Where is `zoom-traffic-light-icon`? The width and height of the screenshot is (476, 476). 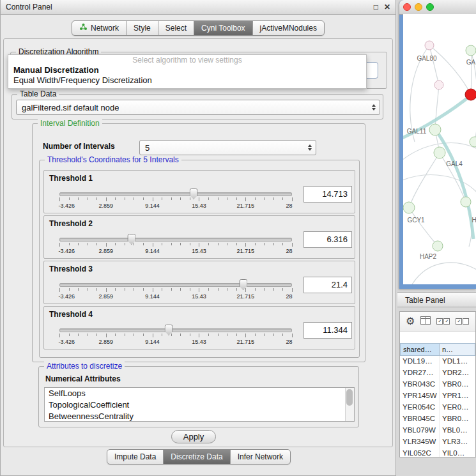
zoom-traffic-light-icon is located at coordinates (430, 7).